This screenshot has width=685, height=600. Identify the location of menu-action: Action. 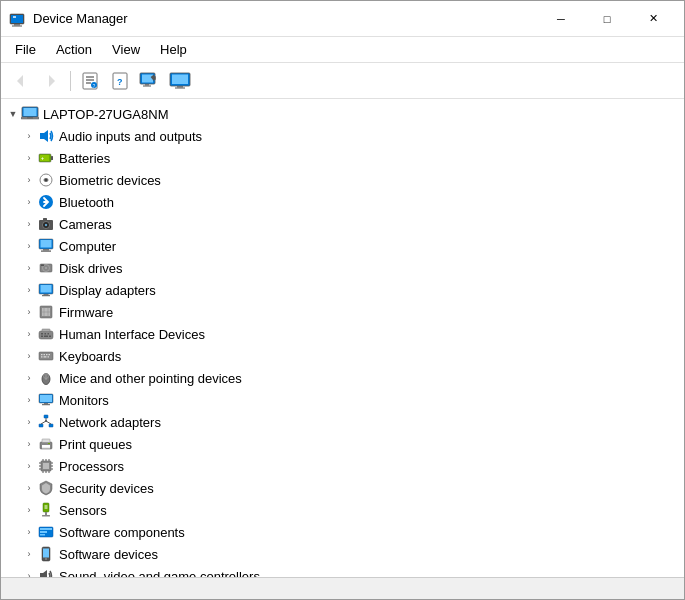
(74, 50).